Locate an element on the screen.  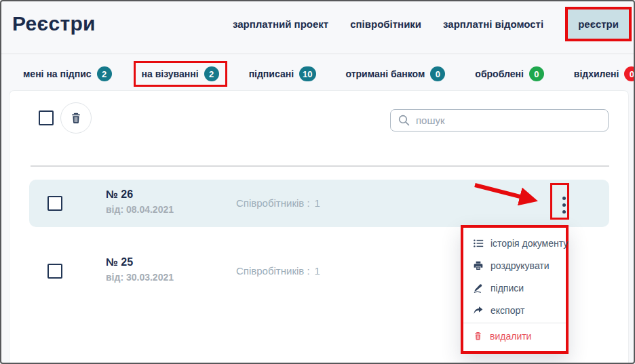
page-title: Реєстри is located at coordinates (54, 24).